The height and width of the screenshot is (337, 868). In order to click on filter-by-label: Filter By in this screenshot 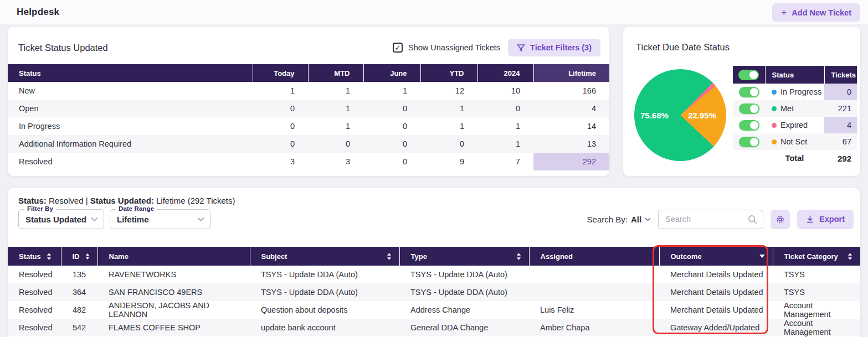, I will do `click(40, 209)`.